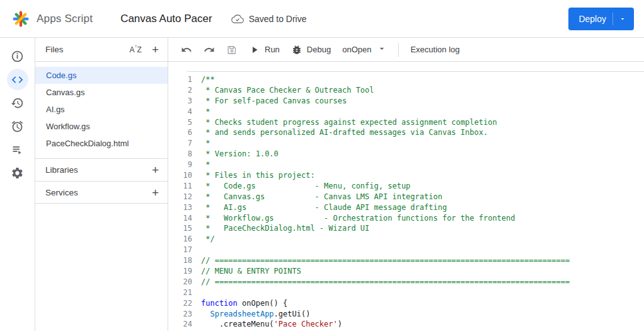  Describe the element at coordinates (180, 293) in the screenshot. I see `line-number: 21` at that location.